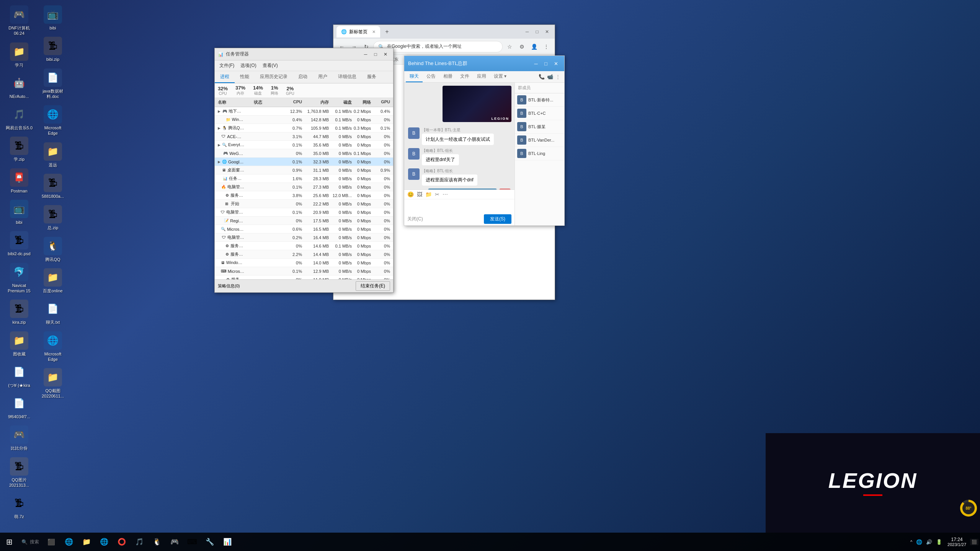 This screenshot has height=551, width=980. Describe the element at coordinates (304, 196) in the screenshot. I see `table-row: ⚙ 服务主机: Diagnostic Policy S... 3.8% 25.6…` at that location.